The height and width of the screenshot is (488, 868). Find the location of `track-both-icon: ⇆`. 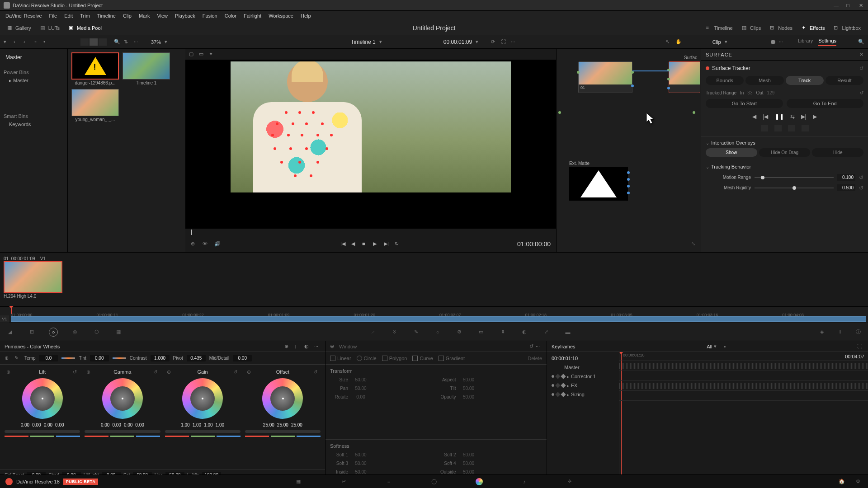

track-both-icon: ⇆ is located at coordinates (793, 117).